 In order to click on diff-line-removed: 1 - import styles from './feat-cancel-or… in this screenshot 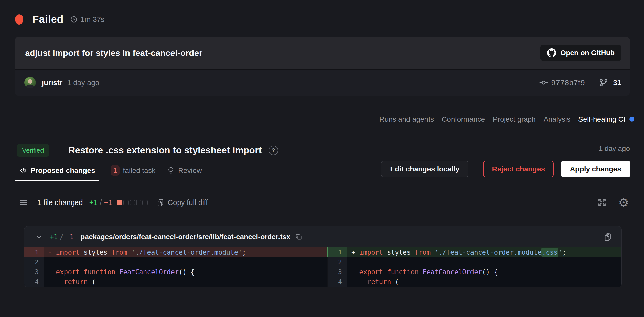, I will do `click(176, 252)`.